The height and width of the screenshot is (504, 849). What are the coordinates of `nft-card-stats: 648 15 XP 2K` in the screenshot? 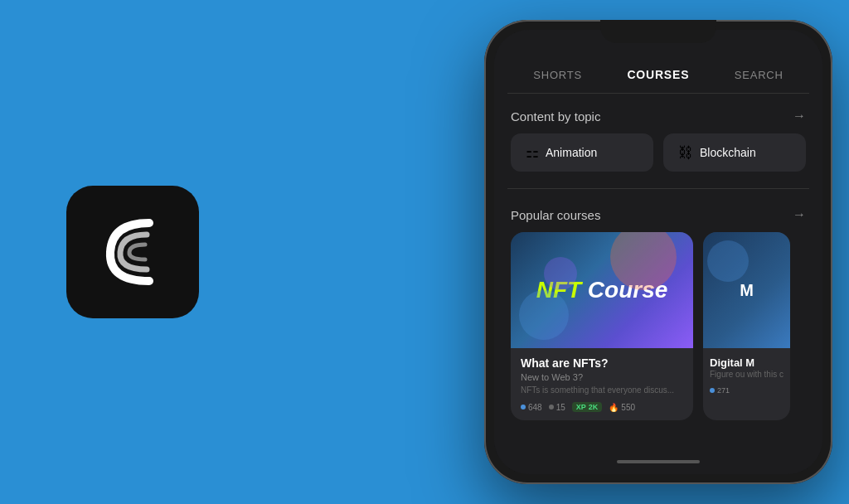 It's located at (602, 407).